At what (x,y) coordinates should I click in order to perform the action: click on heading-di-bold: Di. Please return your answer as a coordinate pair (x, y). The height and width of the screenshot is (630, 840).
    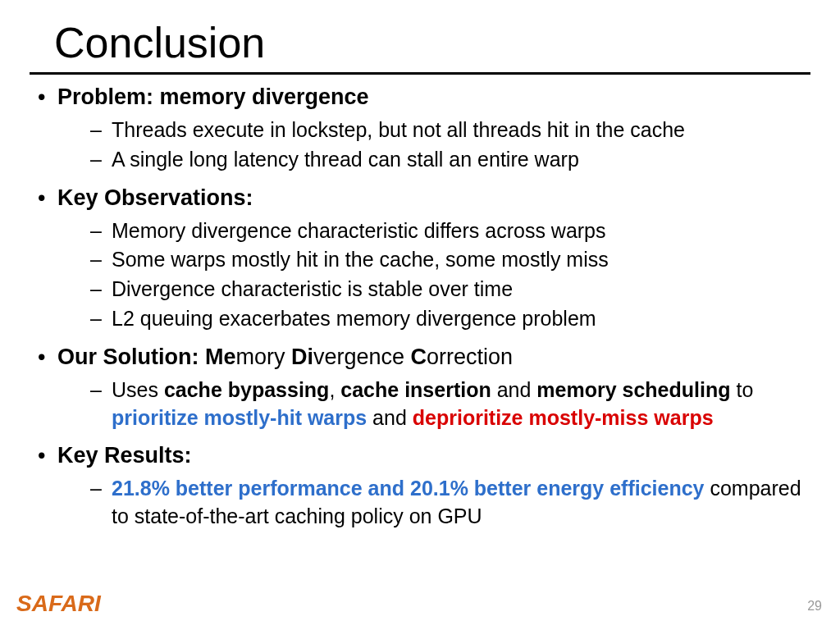
    Looking at the image, I should click on (302, 357).